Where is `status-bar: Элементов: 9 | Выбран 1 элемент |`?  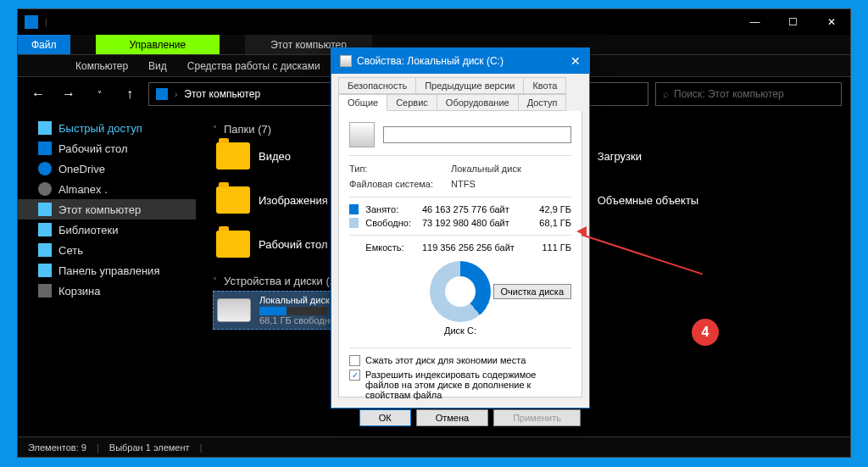 status-bar: Элементов: 9 | Выбран 1 элемент | is located at coordinates (434, 447).